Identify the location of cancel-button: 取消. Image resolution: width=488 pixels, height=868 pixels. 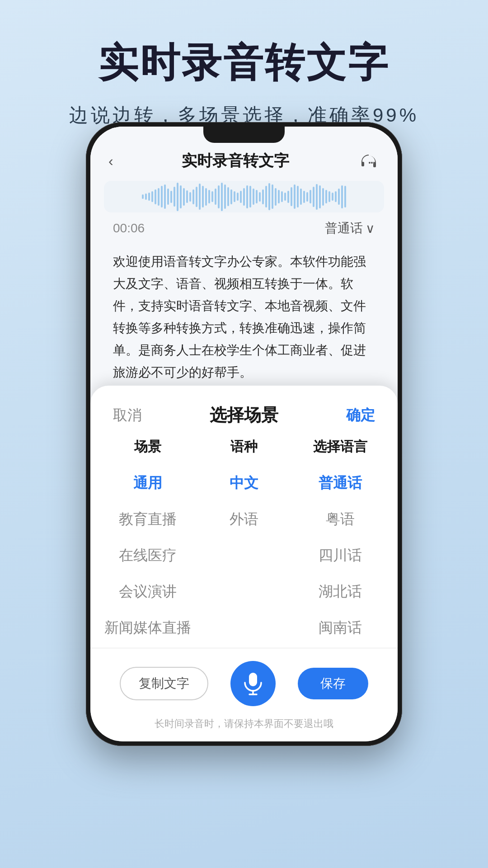
(127, 415).